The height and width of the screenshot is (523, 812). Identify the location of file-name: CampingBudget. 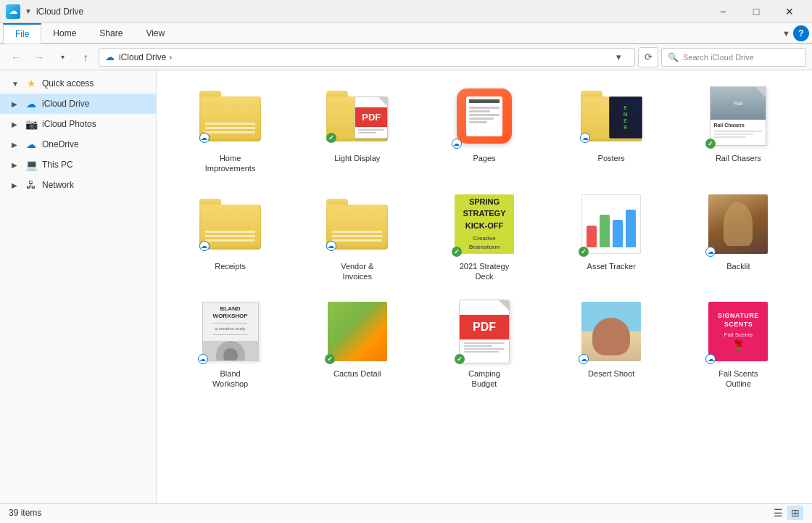
(484, 379).